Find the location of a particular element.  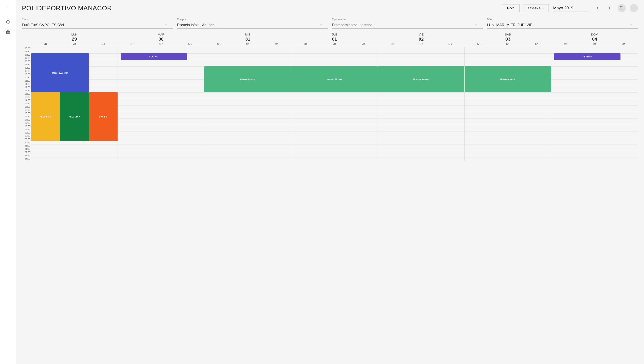

filter-equipos-value: Escuela infaltil, Adultos... is located at coordinates (197, 25).